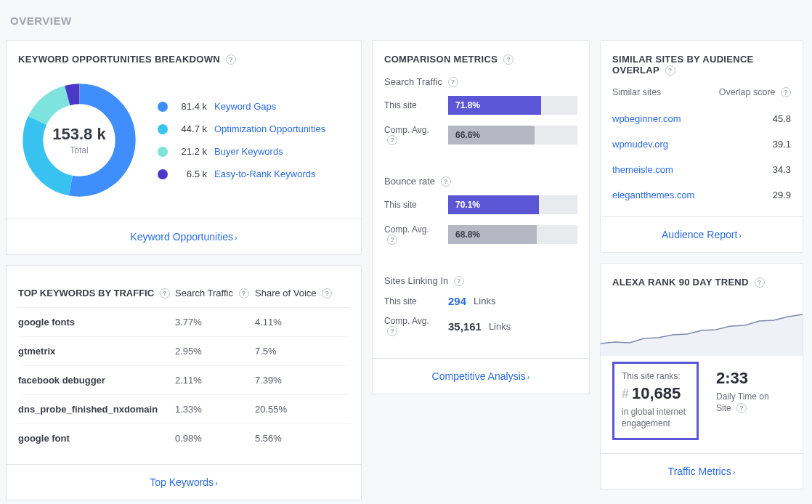 This screenshot has height=504, width=812. I want to click on metric-label: Search Traffic, so click(413, 81).